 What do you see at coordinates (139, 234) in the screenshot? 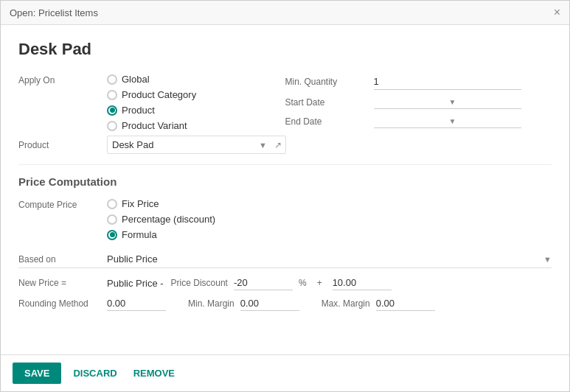
I see `radio-formula-label: Formula` at bounding box center [139, 234].